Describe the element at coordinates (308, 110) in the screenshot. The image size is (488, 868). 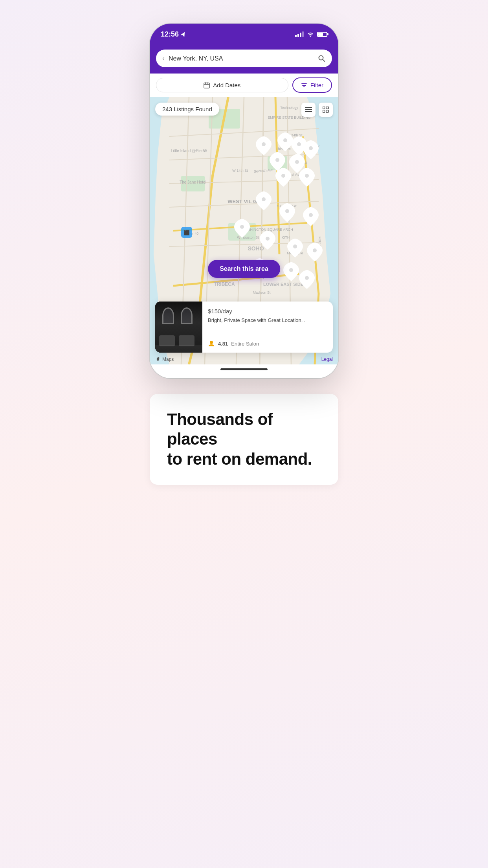
I see `list-view-button` at that location.